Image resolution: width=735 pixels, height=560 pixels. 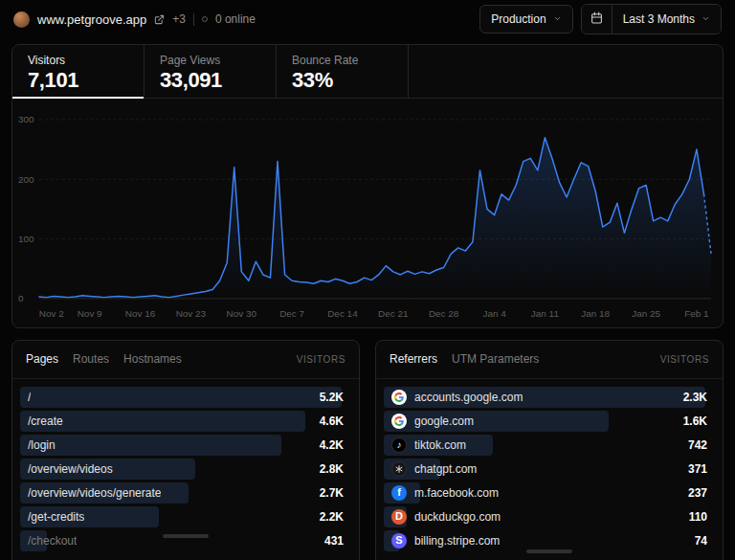 What do you see at coordinates (549, 469) in the screenshot?
I see `list-item-chatgpt-com: chatgpt.com371` at bounding box center [549, 469].